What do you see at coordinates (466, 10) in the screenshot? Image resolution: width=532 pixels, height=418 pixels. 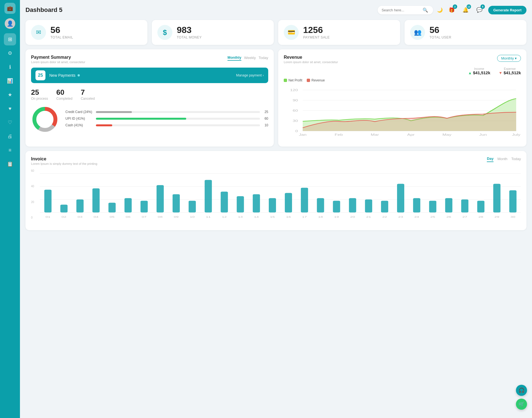 I see `bell-icon-btn: 🔔12` at bounding box center [466, 10].